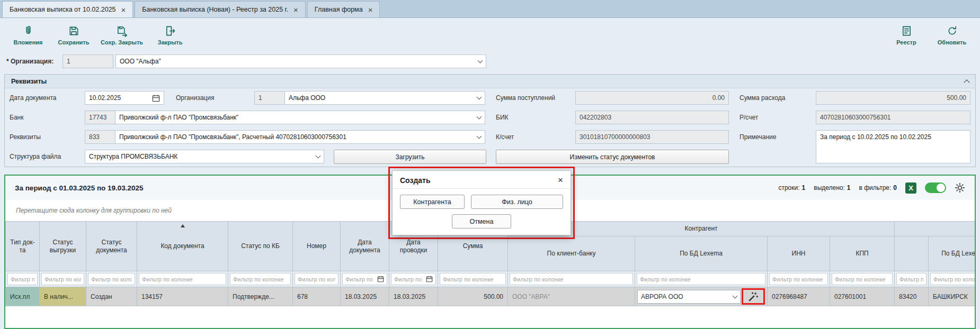  What do you see at coordinates (490, 35) in the screenshot?
I see `toolbar: Вложения Сохранить Сохр. Закрыть Закрыть…` at bounding box center [490, 35].